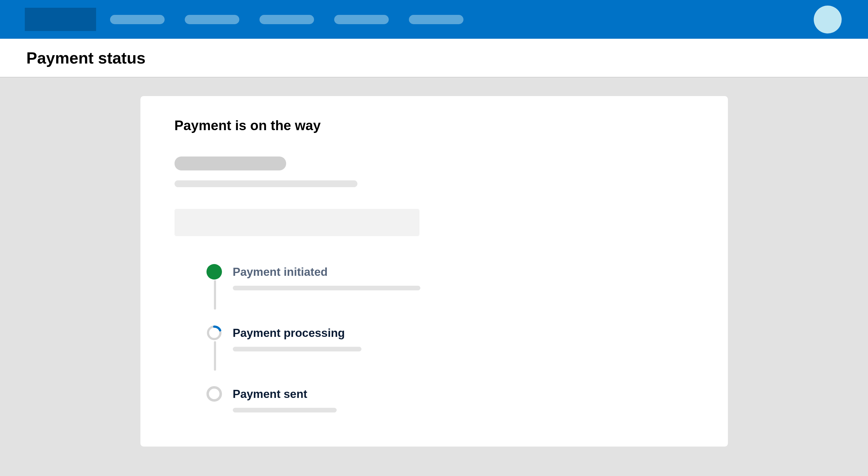  What do you see at coordinates (214, 394) in the screenshot?
I see `step-pending-icon` at bounding box center [214, 394].